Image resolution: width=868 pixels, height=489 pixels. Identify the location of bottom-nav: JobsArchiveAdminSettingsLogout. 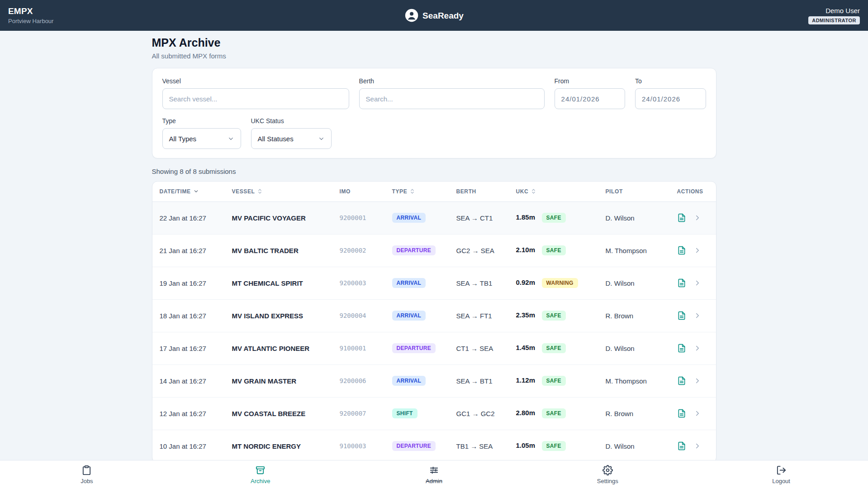
(434, 475).